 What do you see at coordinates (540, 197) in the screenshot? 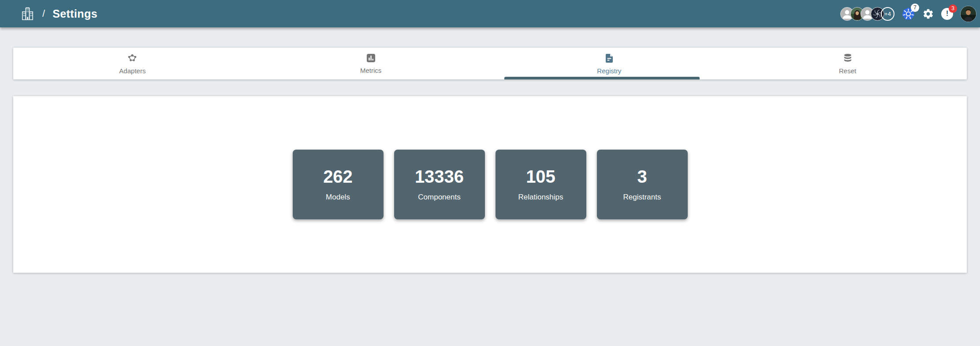
I see `stat-label: Relationships` at bounding box center [540, 197].